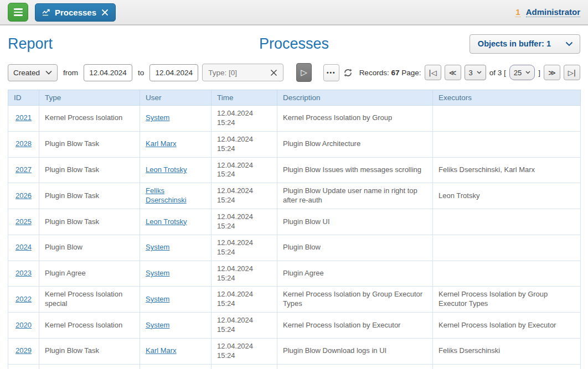 The image size is (588, 369). Describe the element at coordinates (75, 12) in the screenshot. I see `tab-label: Processes` at that location.